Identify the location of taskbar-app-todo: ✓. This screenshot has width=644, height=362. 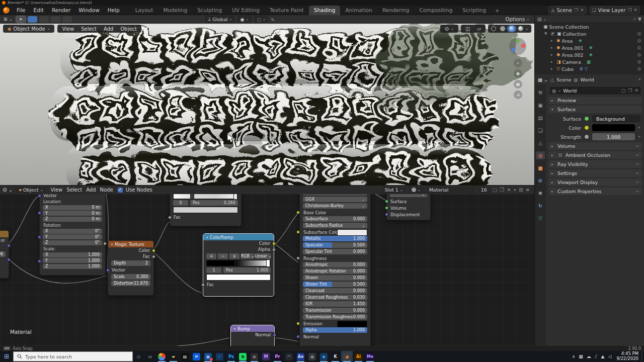
(219, 356).